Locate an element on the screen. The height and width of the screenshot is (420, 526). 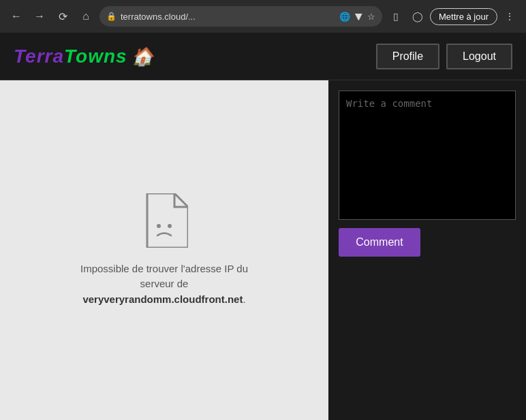
logout-button: Logout is located at coordinates (480, 56).